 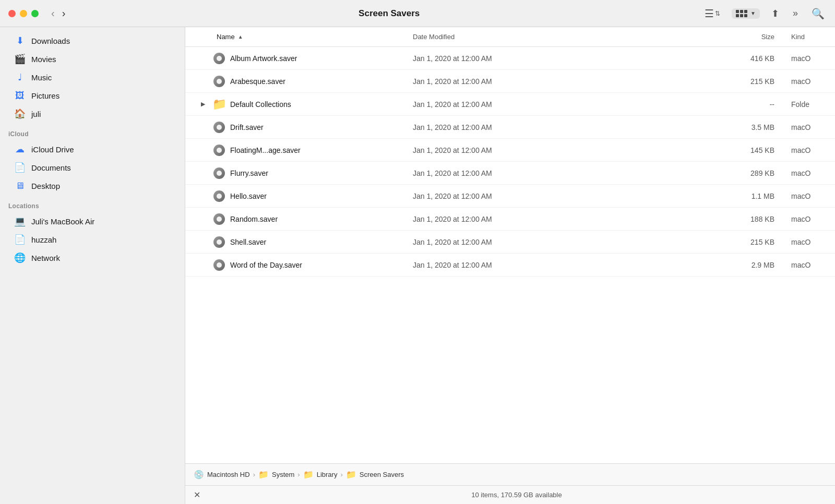 What do you see at coordinates (798, 37) in the screenshot?
I see `kind-column-label: Kind` at bounding box center [798, 37].